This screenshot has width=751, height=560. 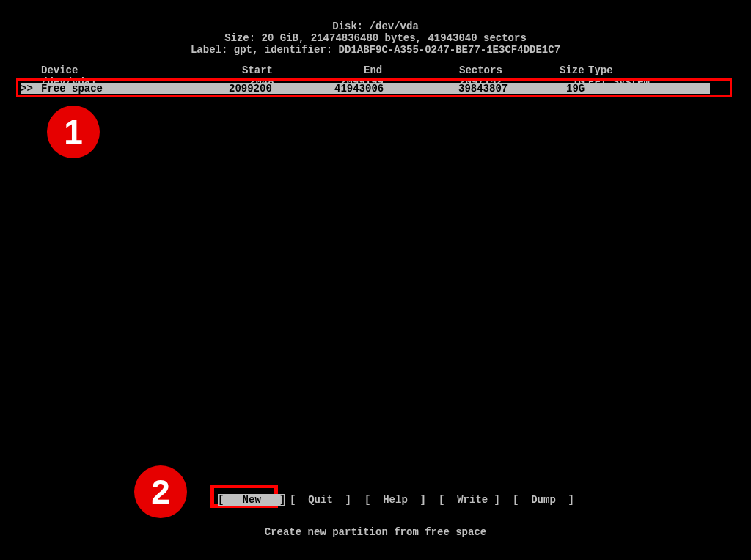 What do you see at coordinates (376, 532) in the screenshot?
I see `hint-line: Create new partition from free space` at bounding box center [376, 532].